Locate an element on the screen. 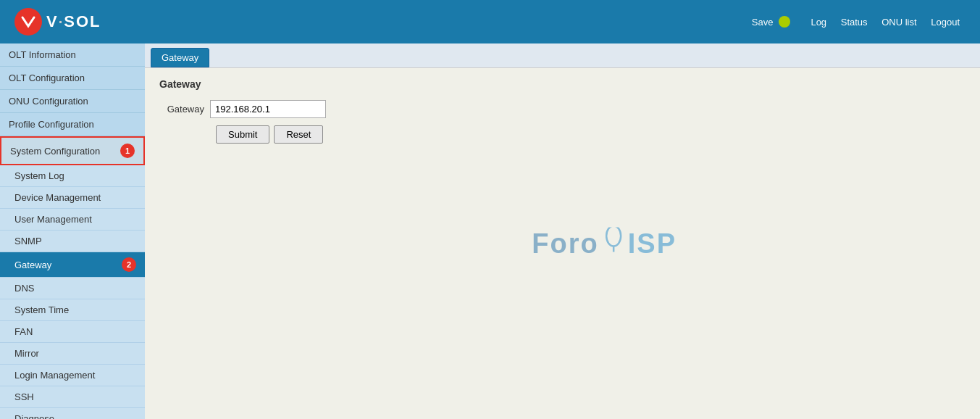 The width and height of the screenshot is (980, 419). sidebar-item-olt-information: OLT Information is located at coordinates (72, 55).